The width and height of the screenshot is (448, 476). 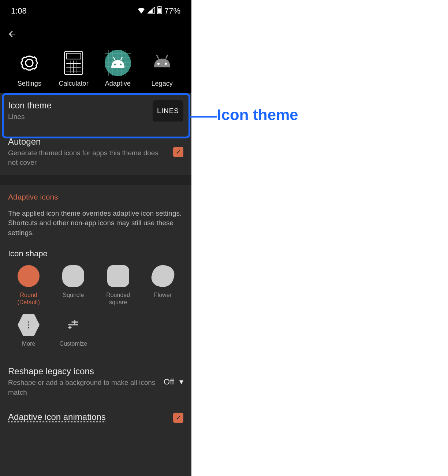 What do you see at coordinates (163, 295) in the screenshot?
I see `shape-name: Flower` at bounding box center [163, 295].